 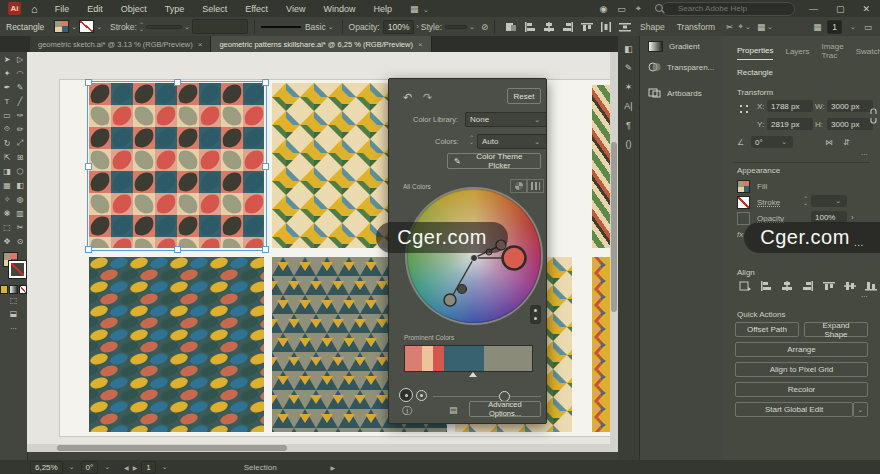 What do you see at coordinates (836, 330) in the screenshot?
I see `expand-shape-button: Expand Shape` at bounding box center [836, 330].